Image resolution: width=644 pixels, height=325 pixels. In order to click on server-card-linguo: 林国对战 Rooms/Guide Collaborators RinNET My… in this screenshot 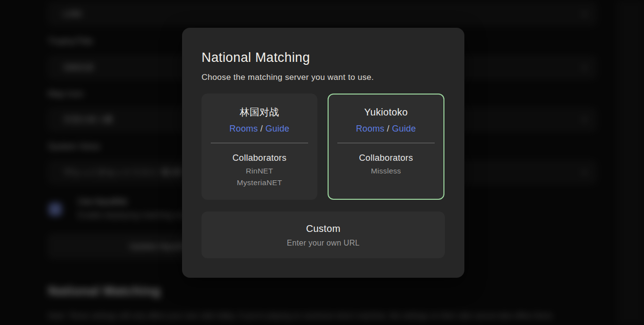, I will do `click(259, 147)`.